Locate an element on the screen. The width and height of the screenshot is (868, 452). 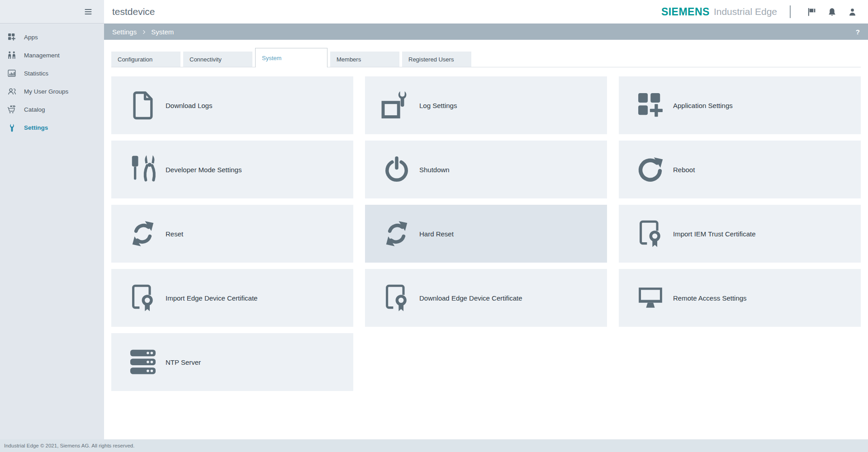
tab-members: Members is located at coordinates (365, 59).